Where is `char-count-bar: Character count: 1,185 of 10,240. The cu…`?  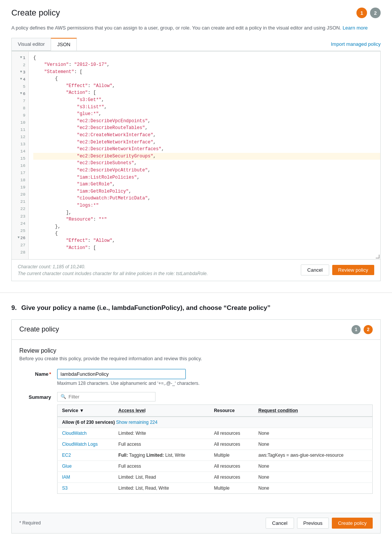 char-count-bar: Character count: 1,185 of 10,240. The cu… is located at coordinates (196, 270).